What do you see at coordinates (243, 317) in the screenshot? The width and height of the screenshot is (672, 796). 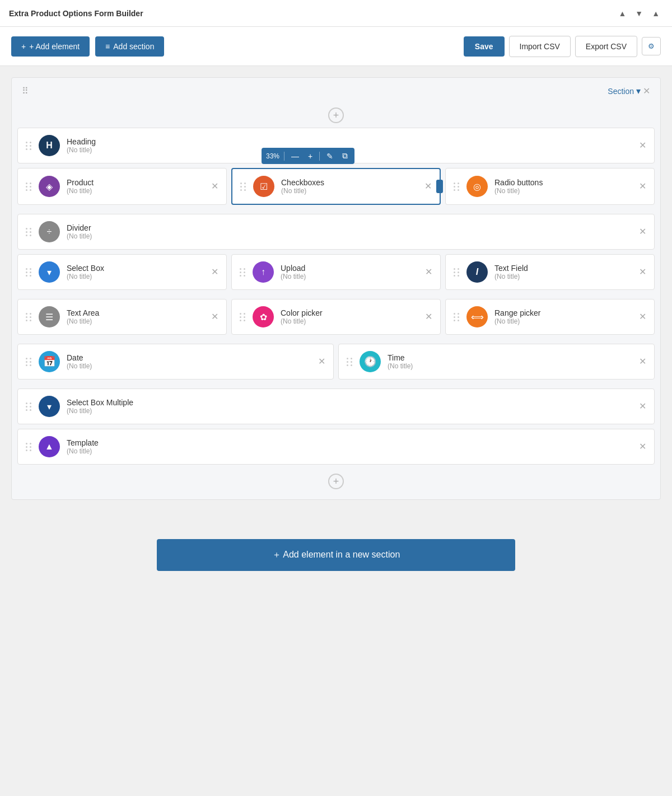 I see `colorpicker-drag-handle` at bounding box center [243, 317].